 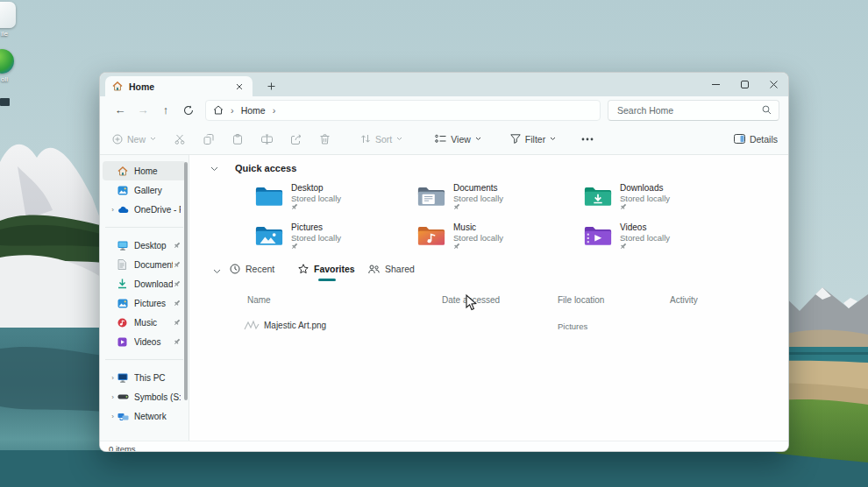 What do you see at coordinates (330, 201) in the screenshot?
I see `tile-desktop: Desktop Stored locally` at bounding box center [330, 201].